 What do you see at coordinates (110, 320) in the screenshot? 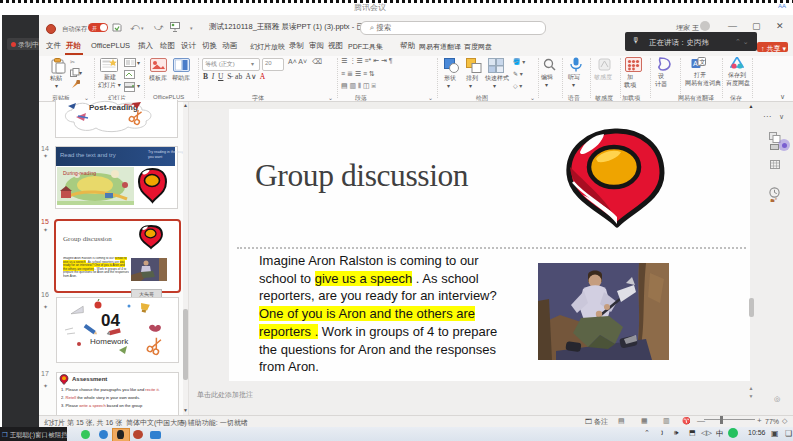
I see `svg-text: 04` at bounding box center [110, 320].